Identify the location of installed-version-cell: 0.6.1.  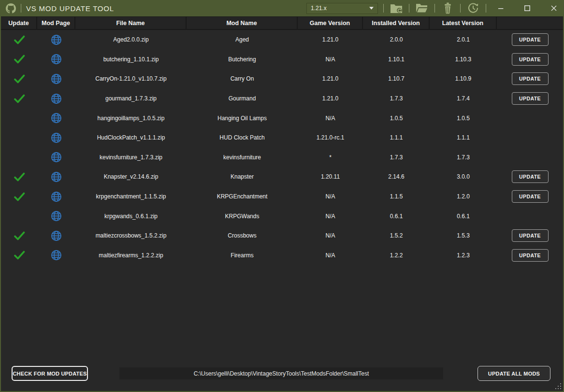
(396, 216).